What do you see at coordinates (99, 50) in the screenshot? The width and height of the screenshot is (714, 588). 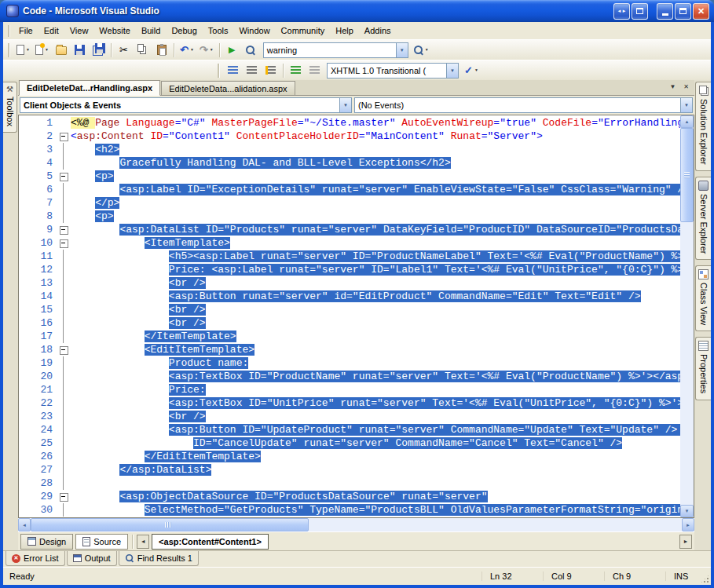 I see `save-all-button` at bounding box center [99, 50].